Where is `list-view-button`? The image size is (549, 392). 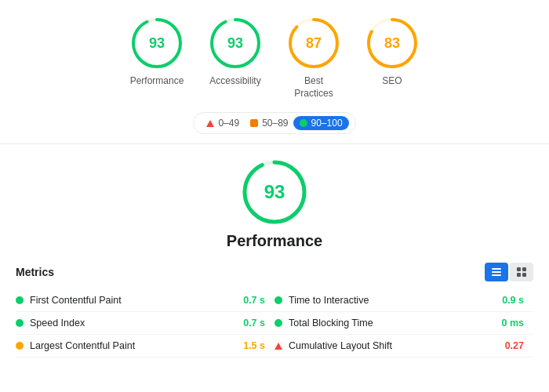
list-view-button is located at coordinates (496, 272).